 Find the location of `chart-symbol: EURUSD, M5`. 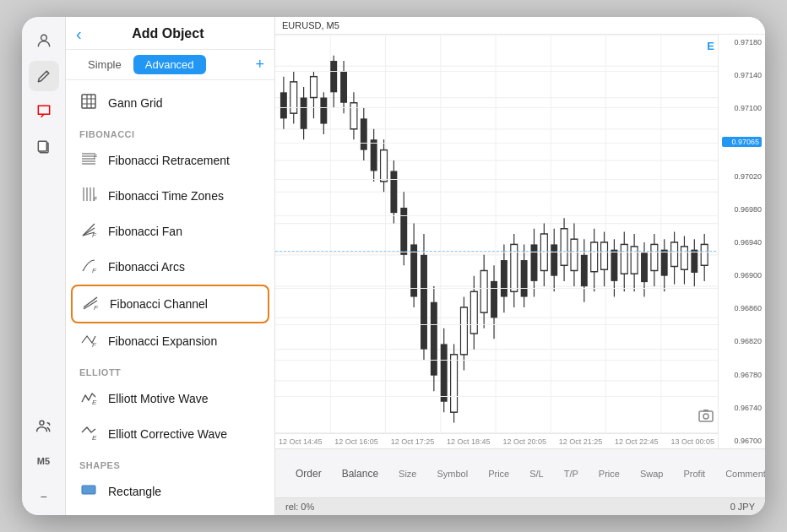

chart-symbol: EURUSD, M5 is located at coordinates (311, 25).